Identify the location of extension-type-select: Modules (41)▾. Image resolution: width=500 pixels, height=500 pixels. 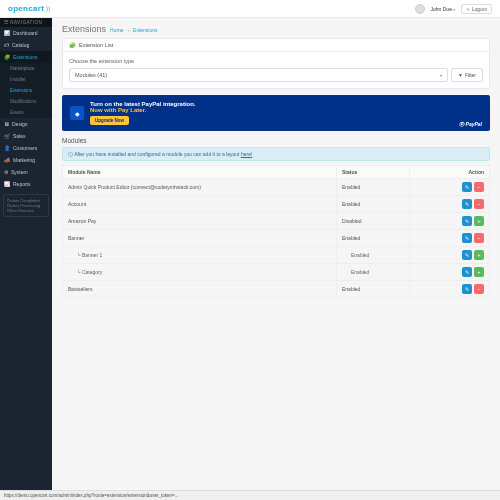
(258, 75).